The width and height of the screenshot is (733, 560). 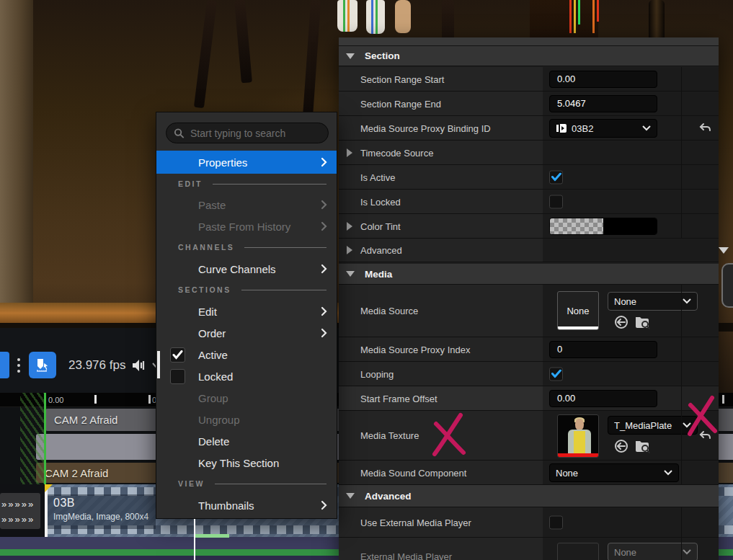 I want to click on start-frame-offset-input: 0.00, so click(x=603, y=399).